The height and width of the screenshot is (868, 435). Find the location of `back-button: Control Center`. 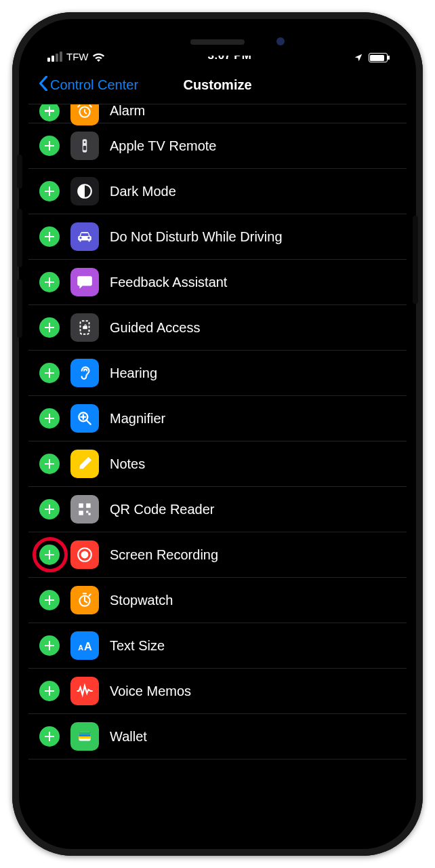

back-button: Control Center is located at coordinates (88, 85).